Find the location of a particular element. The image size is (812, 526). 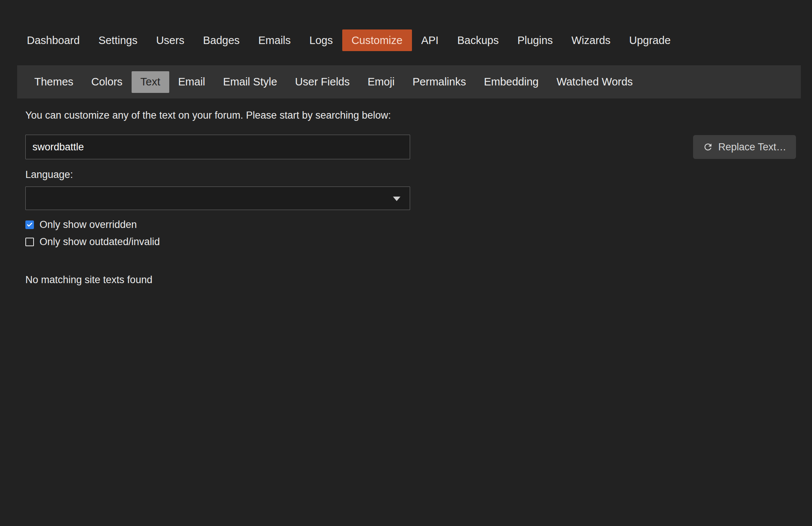

nav-item-plugins: Plugins is located at coordinates (535, 40).